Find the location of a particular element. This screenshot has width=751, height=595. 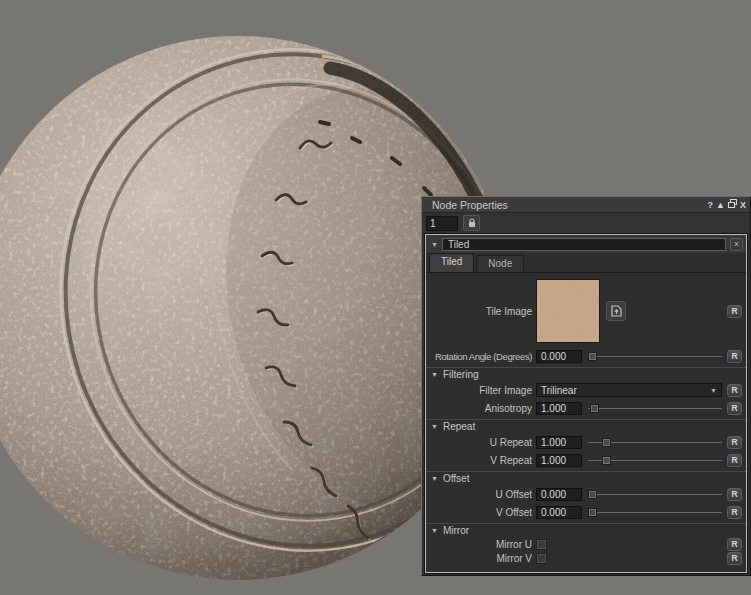

section-filtering-label: Filtering is located at coordinates (461, 374).